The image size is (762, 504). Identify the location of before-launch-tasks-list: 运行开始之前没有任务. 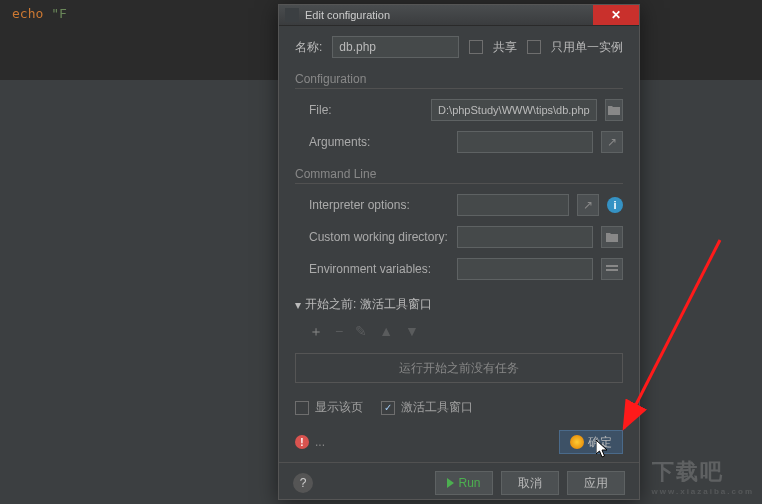
(459, 368).